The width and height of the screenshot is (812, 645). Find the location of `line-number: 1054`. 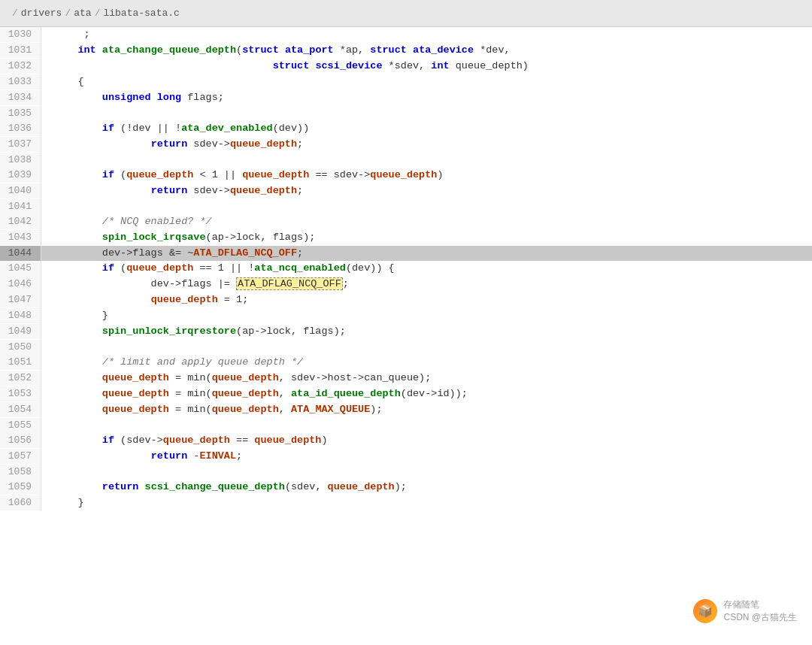

line-number: 1054 is located at coordinates (21, 410).